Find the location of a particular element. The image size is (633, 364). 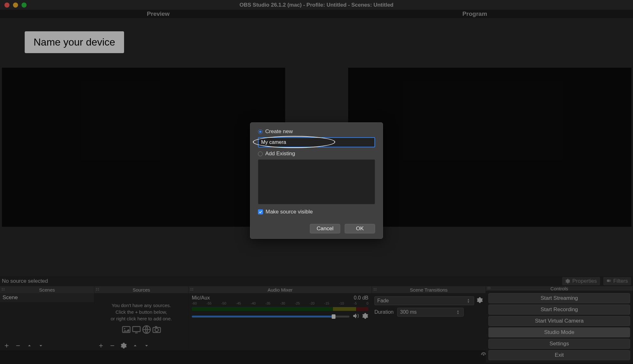

existing-sources-list is located at coordinates (316, 182).